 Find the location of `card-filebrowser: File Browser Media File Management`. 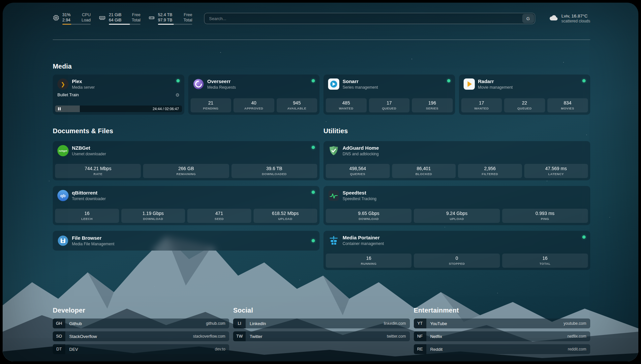

card-filebrowser: File Browser Media File Management is located at coordinates (186, 241).